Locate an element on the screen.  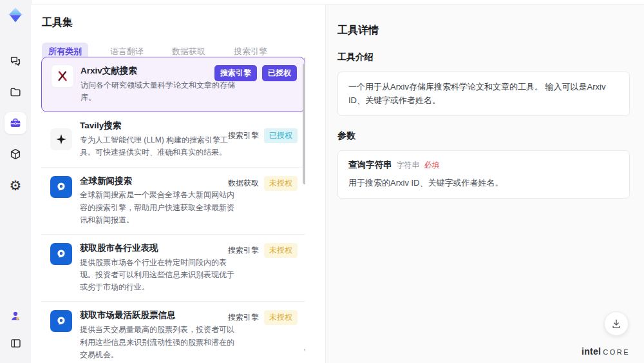
tool-info: 全球新闻搜索 全球新闻搜索是一个聚合全球各大新闻网站内容的搜索引擎，帮助用户快速… is located at coordinates (159, 201).